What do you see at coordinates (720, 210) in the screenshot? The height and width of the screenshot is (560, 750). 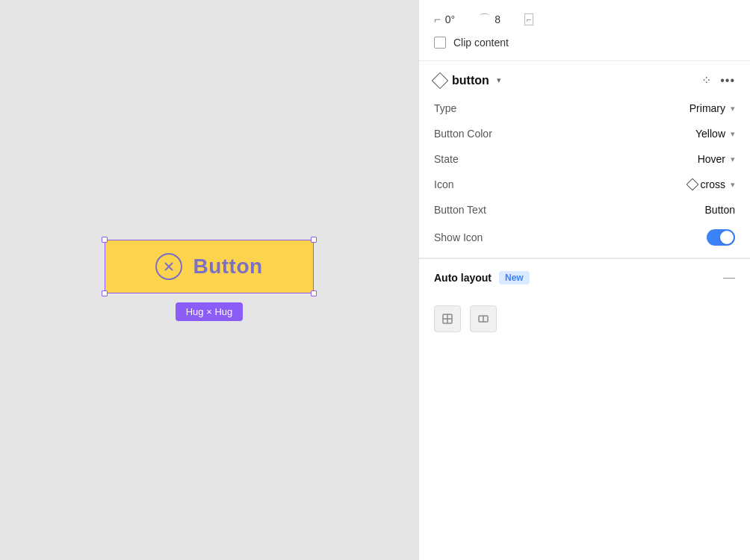 I see `prop-value-button-text: Button` at bounding box center [720, 210].